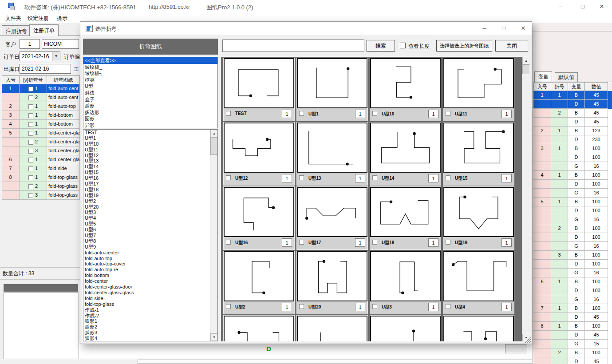  Describe the element at coordinates (573, 149) in the screenshot. I see `variable-row: 31B100` at that location.